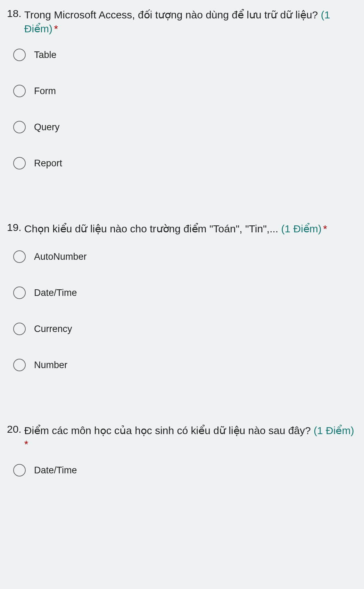  What do you see at coordinates (45, 91) in the screenshot?
I see `option-label: Form` at bounding box center [45, 91].